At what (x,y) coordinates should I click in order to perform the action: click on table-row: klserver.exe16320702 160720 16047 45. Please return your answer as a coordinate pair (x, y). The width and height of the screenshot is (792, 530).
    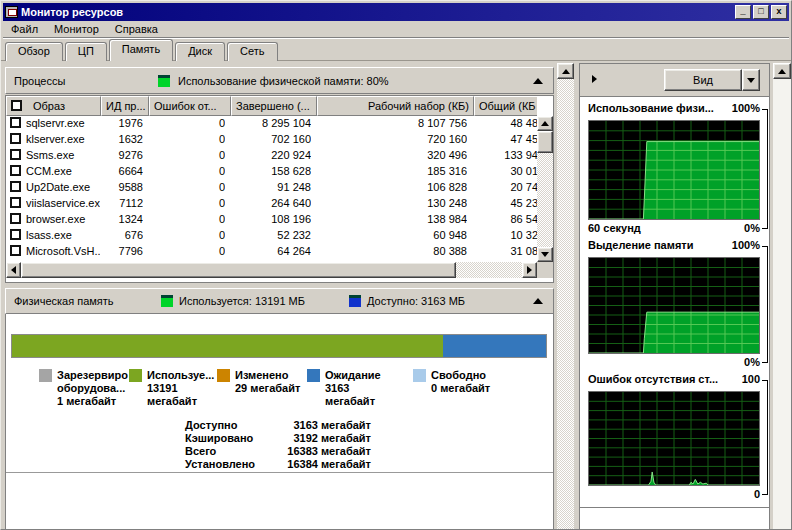
    Looking at the image, I should click on (272, 140).